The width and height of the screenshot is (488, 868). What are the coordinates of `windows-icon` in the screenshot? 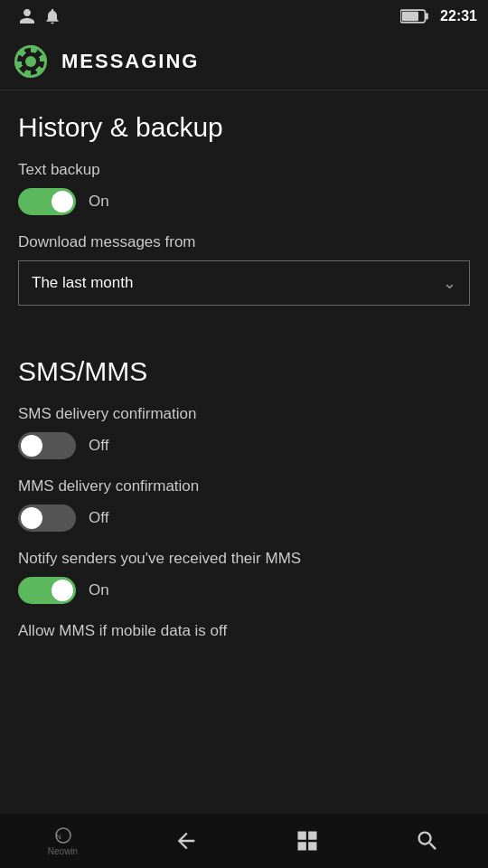 It's located at (307, 841).